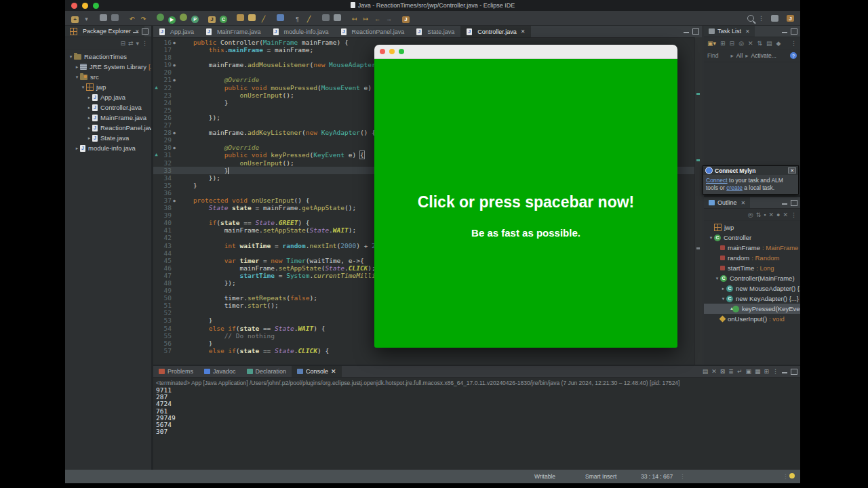 The height and width of the screenshot is (488, 868). What do you see at coordinates (751, 18) in the screenshot?
I see `search-icon` at bounding box center [751, 18].